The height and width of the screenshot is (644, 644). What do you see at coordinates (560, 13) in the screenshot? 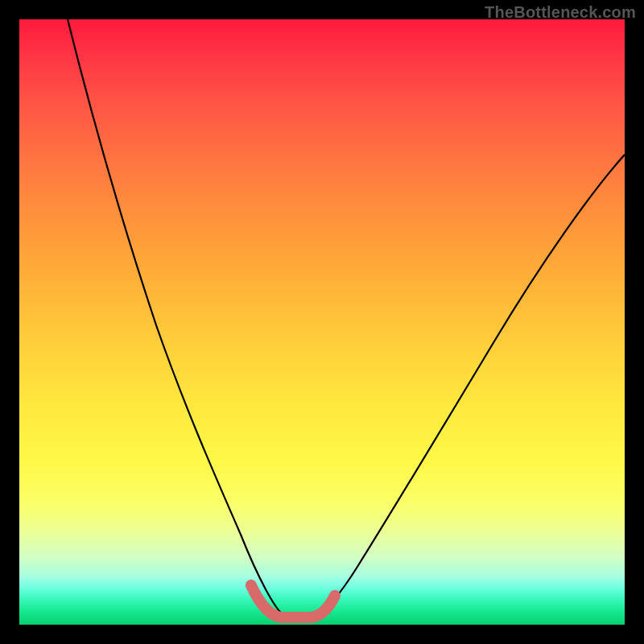
I see `watermark-text: TheBottleneck.com` at bounding box center [560, 13].